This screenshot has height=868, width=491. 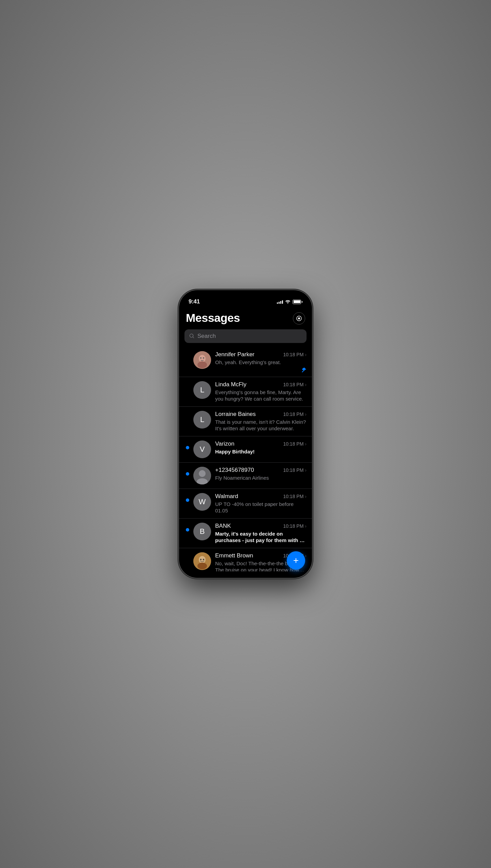 What do you see at coordinates (231, 385) in the screenshot?
I see `contact-name: Linda McFly` at bounding box center [231, 385].